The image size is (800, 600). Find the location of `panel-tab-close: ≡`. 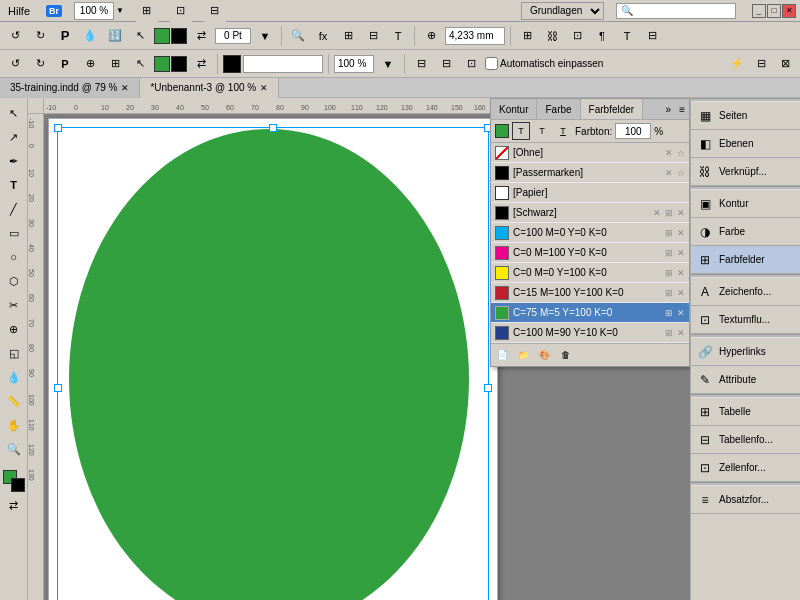

panel-tab-close: ≡ is located at coordinates (682, 110).